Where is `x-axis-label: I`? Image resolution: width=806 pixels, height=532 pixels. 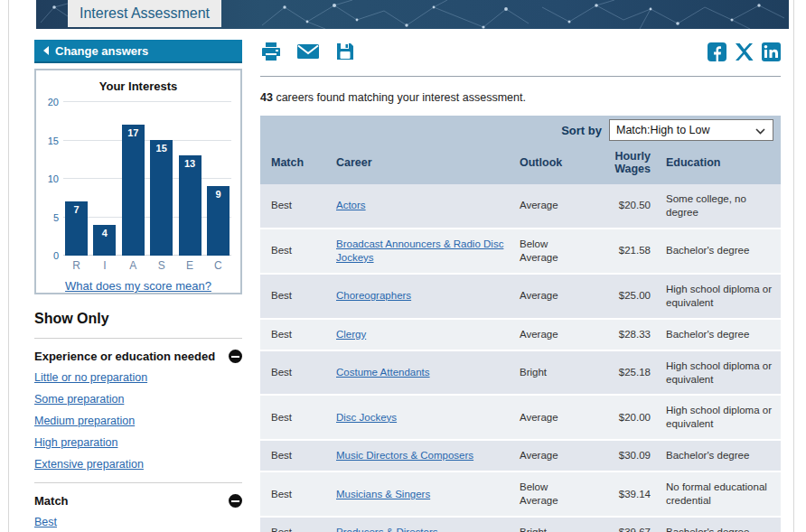
x-axis-label: I is located at coordinates (105, 266).